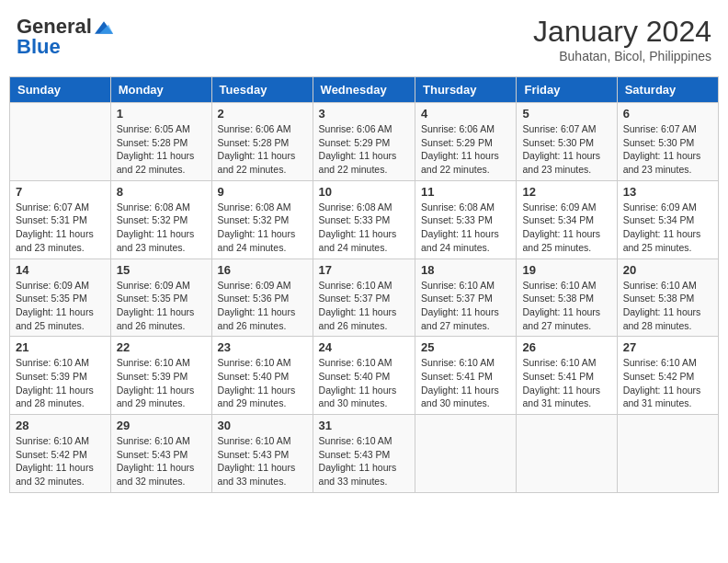 This screenshot has height=563, width=728. What do you see at coordinates (39, 47) in the screenshot?
I see `logo-blue-text: Blue` at bounding box center [39, 47].